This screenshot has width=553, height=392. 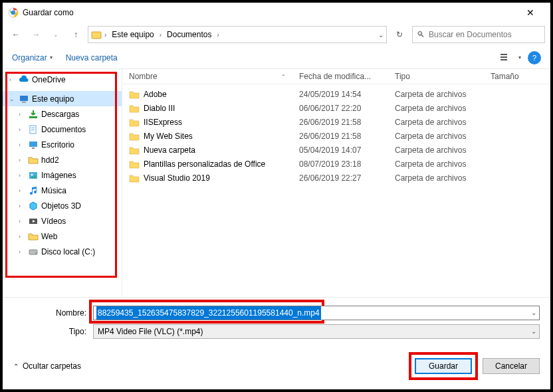 What do you see at coordinates (64, 130) in the screenshot?
I see `sidebar-item-label: Documentos` at bounding box center [64, 130].